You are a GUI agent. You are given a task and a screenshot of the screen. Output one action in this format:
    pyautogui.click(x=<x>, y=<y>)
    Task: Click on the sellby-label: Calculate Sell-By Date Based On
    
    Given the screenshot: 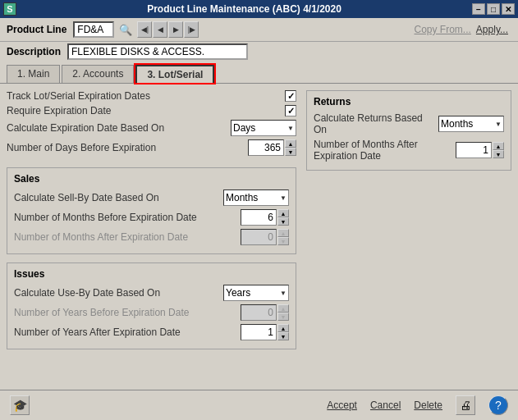 What is the action you would take?
    pyautogui.click(x=117, y=198)
    